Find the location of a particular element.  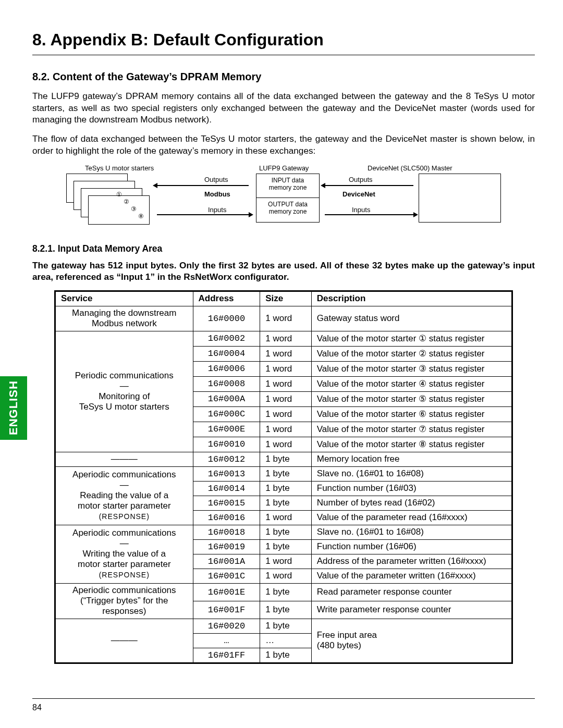

table-row: ——— 16#0020 1 byte Free input area (480 … is located at coordinates (284, 626).